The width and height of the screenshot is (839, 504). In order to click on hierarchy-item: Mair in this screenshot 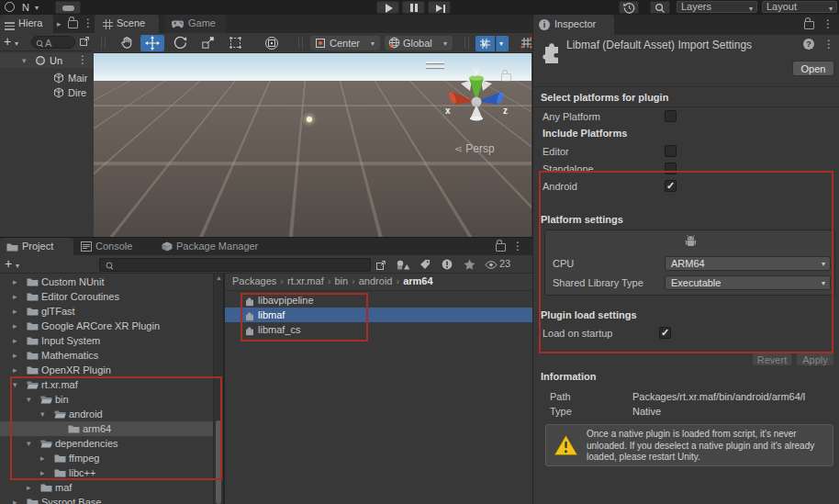, I will do `click(47, 79)`.